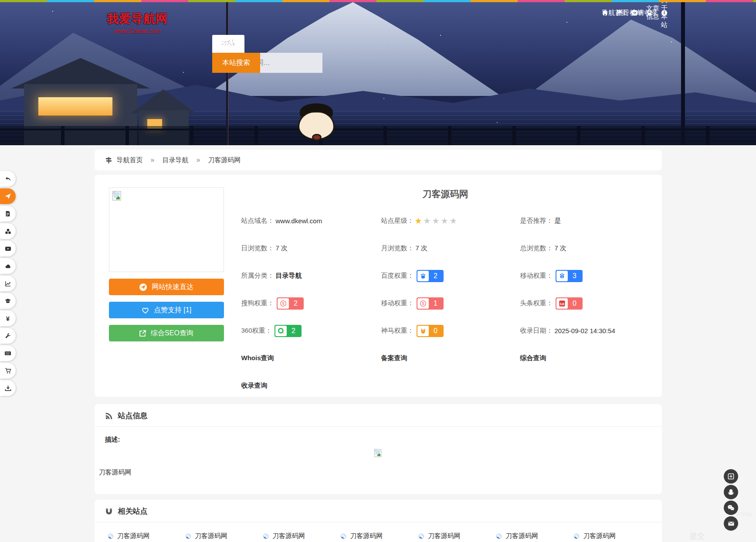 The image size is (756, 542). Describe the element at coordinates (562, 303) in the screenshot. I see `svg-text: 头条` at that location.